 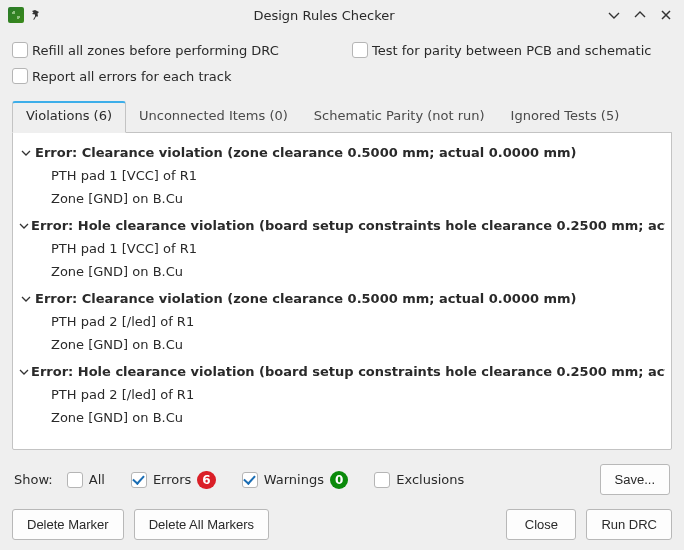 I want to click on tabs: Violations (6) Unconnected Items (0) Sch…, so click(x=342, y=116).